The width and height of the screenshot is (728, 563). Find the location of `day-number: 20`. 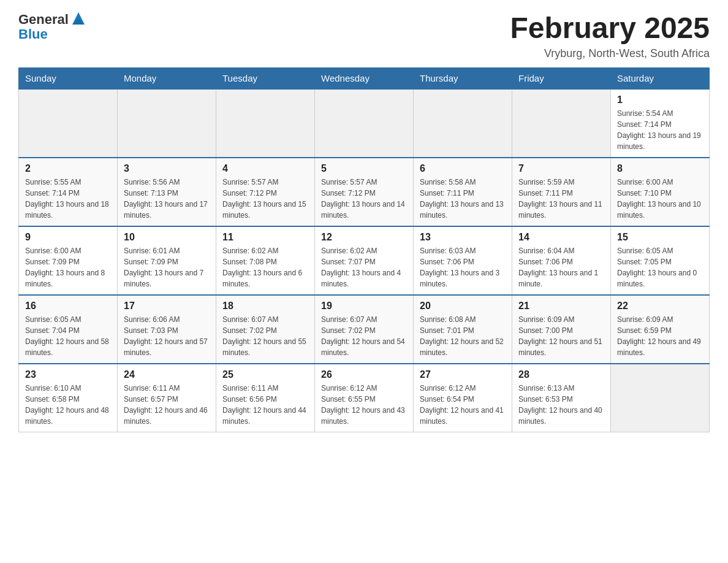

day-number: 20 is located at coordinates (463, 306).